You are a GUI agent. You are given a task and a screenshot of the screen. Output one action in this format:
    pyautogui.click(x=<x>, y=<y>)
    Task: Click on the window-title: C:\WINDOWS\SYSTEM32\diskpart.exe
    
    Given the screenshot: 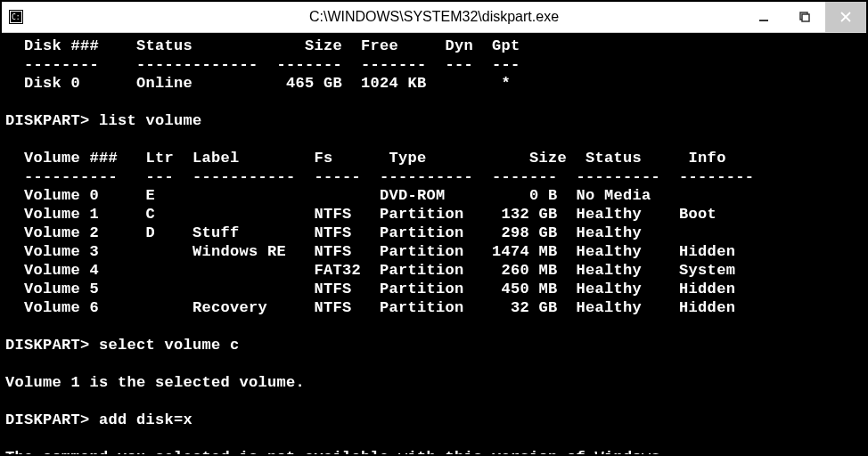 What is the action you would take?
    pyautogui.click(x=434, y=17)
    